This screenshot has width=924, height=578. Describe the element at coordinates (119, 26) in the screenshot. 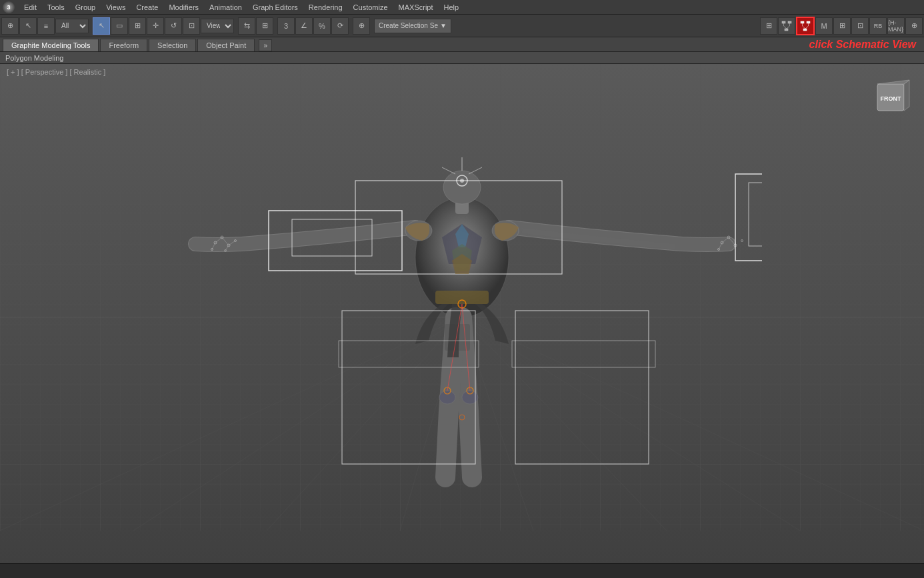

I see `select-region-rect-btn: ▭` at that location.